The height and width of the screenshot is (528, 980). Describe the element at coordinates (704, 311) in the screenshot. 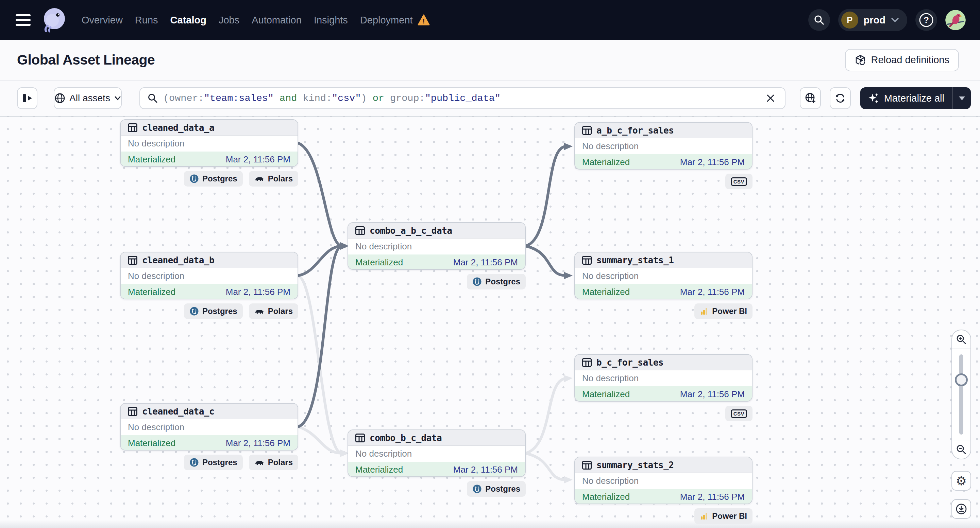

I see `powerbi-icon` at that location.